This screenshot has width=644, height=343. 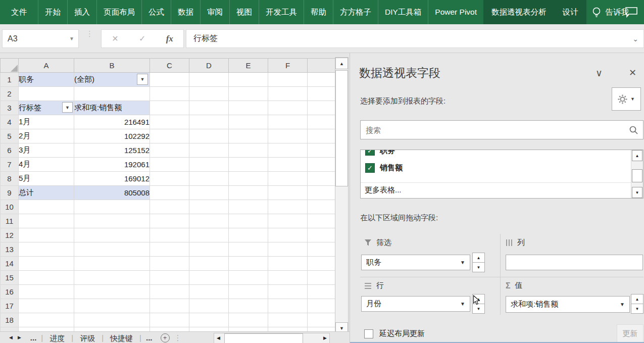 I want to click on ribbon-tab-3: 公式, so click(x=156, y=12).